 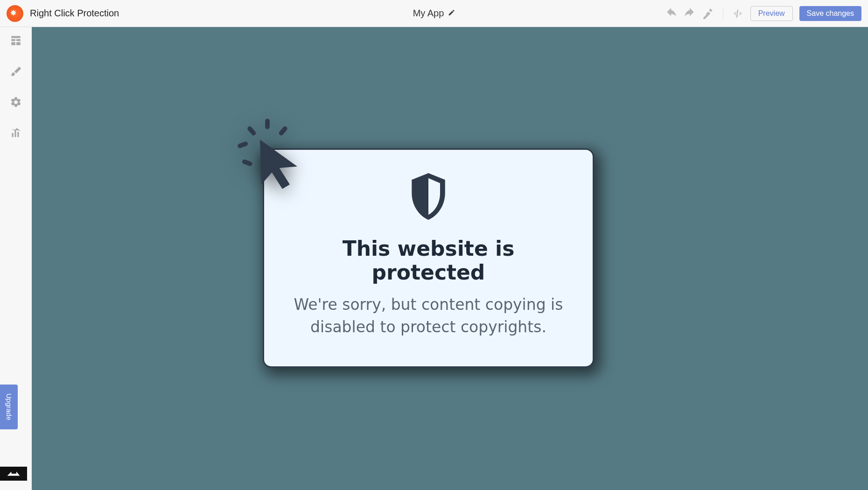 I want to click on card-heading: This website is protected, so click(x=428, y=260).